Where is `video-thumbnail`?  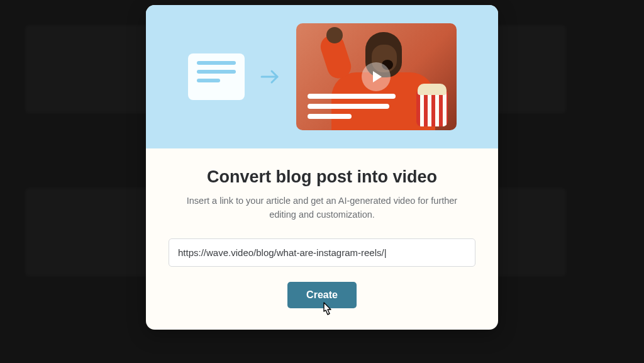
video-thumbnail is located at coordinates (376, 77).